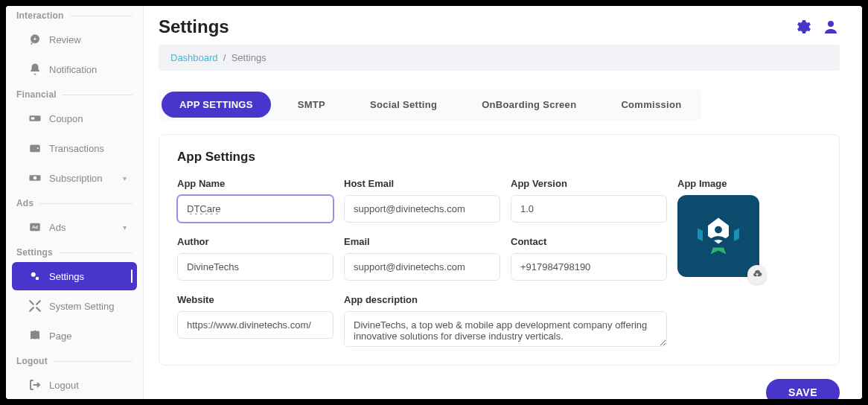 This screenshot has height=405, width=868. What do you see at coordinates (66, 119) in the screenshot?
I see `nav-label: Coupon` at bounding box center [66, 119].